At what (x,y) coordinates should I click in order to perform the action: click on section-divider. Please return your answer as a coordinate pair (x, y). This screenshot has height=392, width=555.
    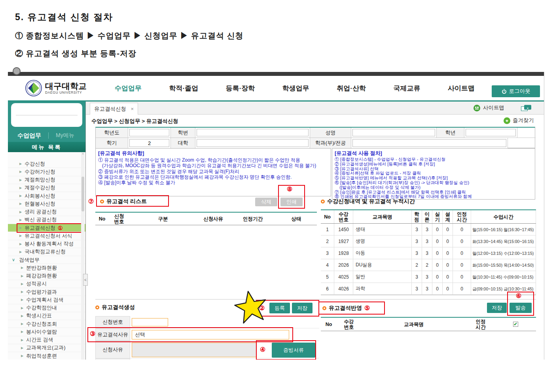
    Looking at the image, I should click on (316, 300).